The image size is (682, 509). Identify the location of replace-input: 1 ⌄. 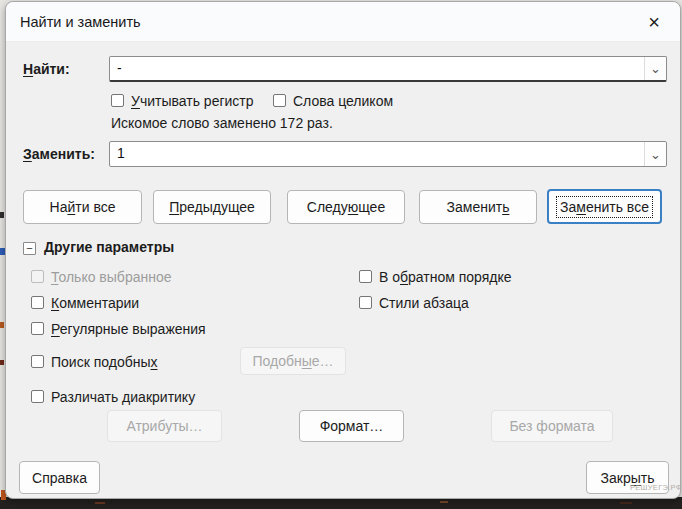
(388, 154).